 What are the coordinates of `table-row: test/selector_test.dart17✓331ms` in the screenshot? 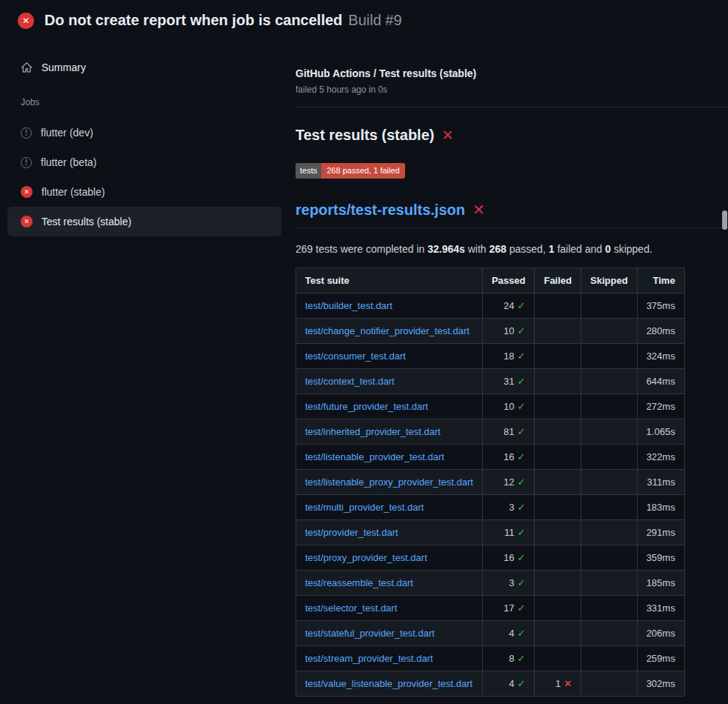 It's located at (490, 608).